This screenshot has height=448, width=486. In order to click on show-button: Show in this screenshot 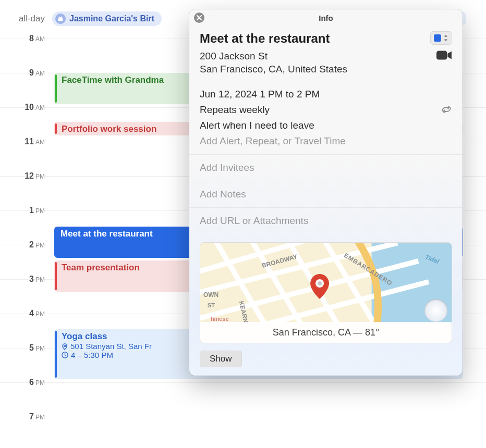, I will do `click(221, 359)`.